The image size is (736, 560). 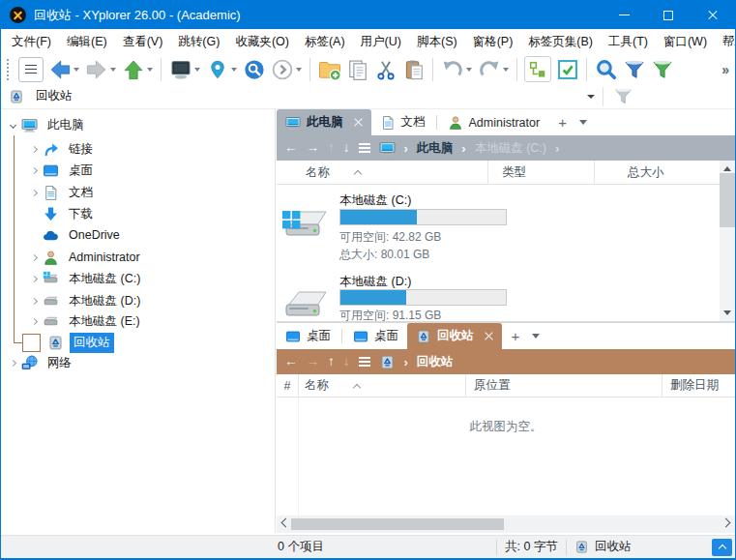 What do you see at coordinates (685, 42) in the screenshot?
I see `menu-window: 窗口(W)` at bounding box center [685, 42].